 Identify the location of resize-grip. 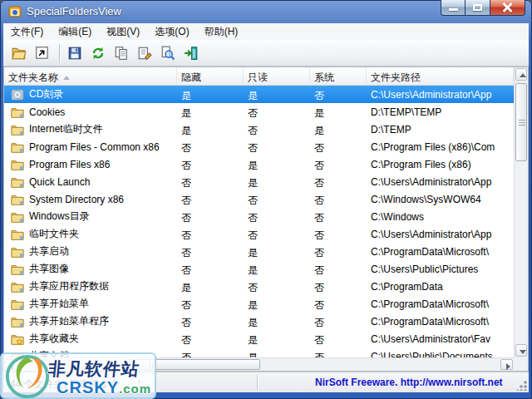
(522, 386).